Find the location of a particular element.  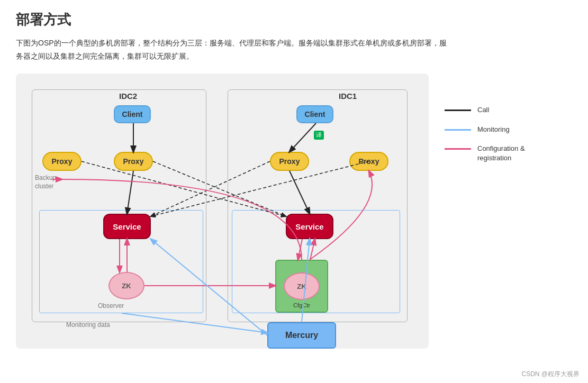

legend-line-call is located at coordinates (458, 110).